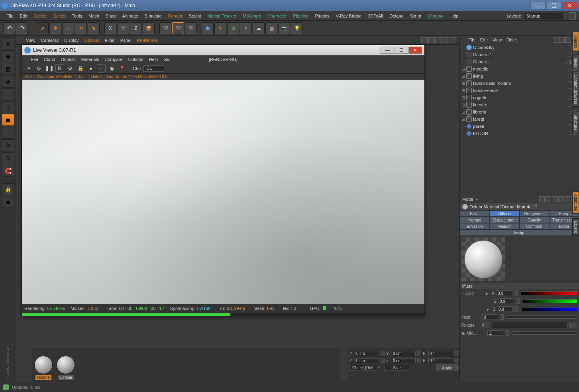 The width and height of the screenshot is (579, 392). What do you see at coordinates (220, 28) in the screenshot?
I see `pen-tool: ✎` at bounding box center [220, 28].